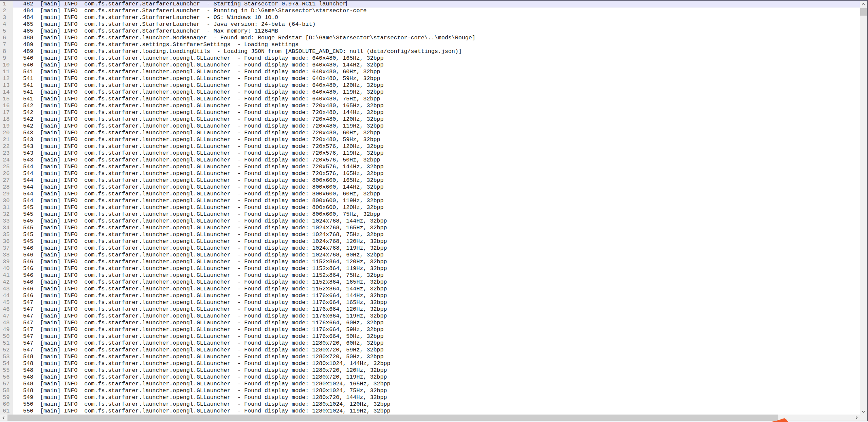 Image resolution: width=868 pixels, height=422 pixels. I want to click on log-line-text: 488 [main] INFO com.fs.starfarer.launche…, so click(436, 38).